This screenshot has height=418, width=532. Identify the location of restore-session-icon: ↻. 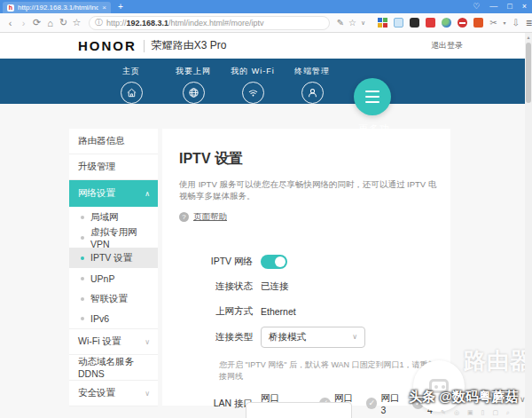
(64, 23).